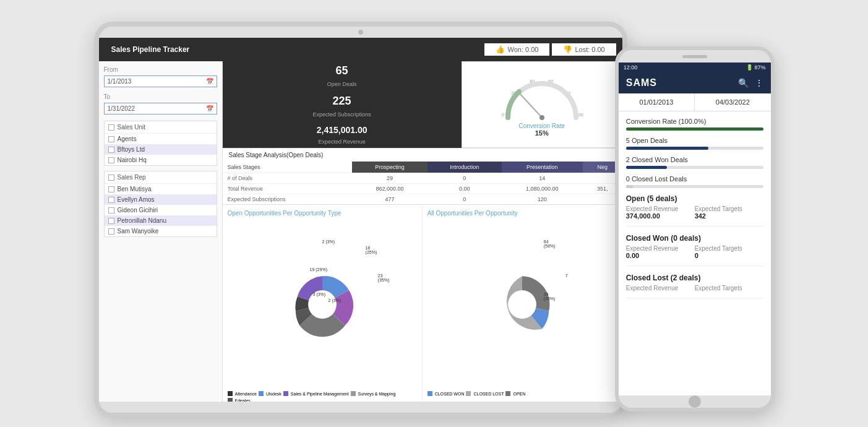 This screenshot has height=427, width=868. What do you see at coordinates (661, 252) in the screenshot?
I see `closed-won-revenue-pair: Expected Revenue 0.00` at bounding box center [661, 252].